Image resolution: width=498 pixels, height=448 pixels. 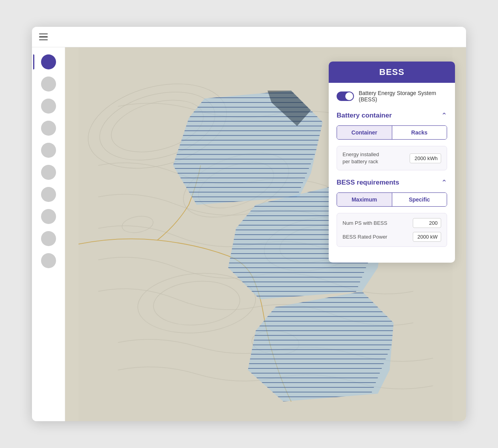 What do you see at coordinates (365, 237) in the screenshot?
I see `bess-rated-power-label: BESS Rated Power` at bounding box center [365, 237].